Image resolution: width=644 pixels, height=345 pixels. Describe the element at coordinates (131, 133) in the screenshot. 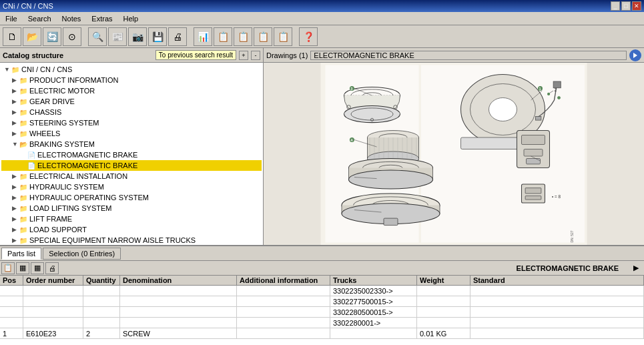

I see `tree-item-wheels: ▶ WHEELS` at that location.